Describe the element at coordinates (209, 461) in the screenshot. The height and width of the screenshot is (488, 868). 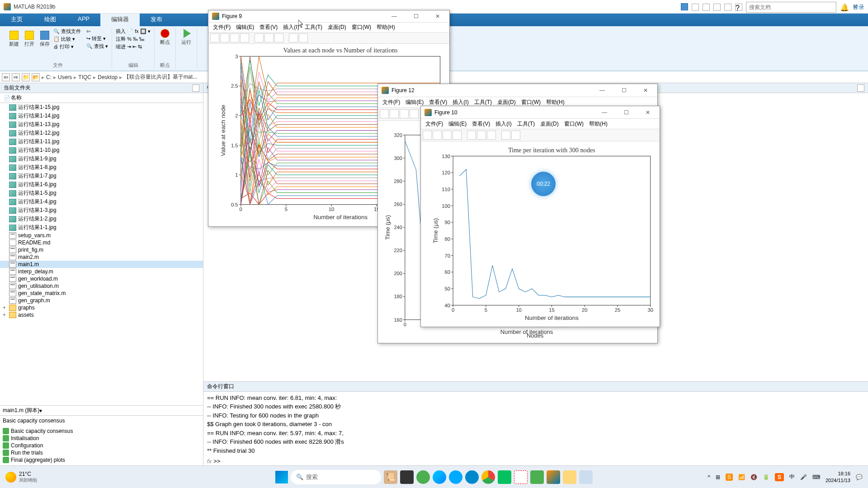
I see `fx-icon: fx` at that location.